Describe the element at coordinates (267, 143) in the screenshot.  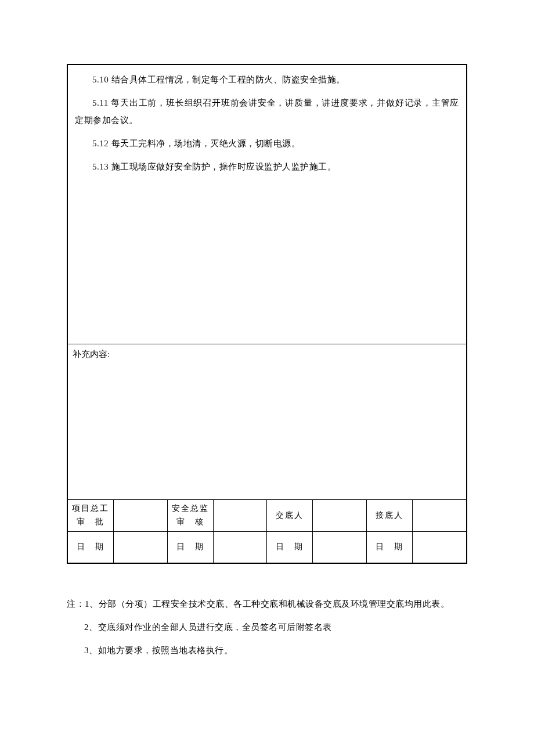
I see `paragraph-5-12: 5.12 每天工完料净，场地清，灭绝火源，切断电源。` at that location.